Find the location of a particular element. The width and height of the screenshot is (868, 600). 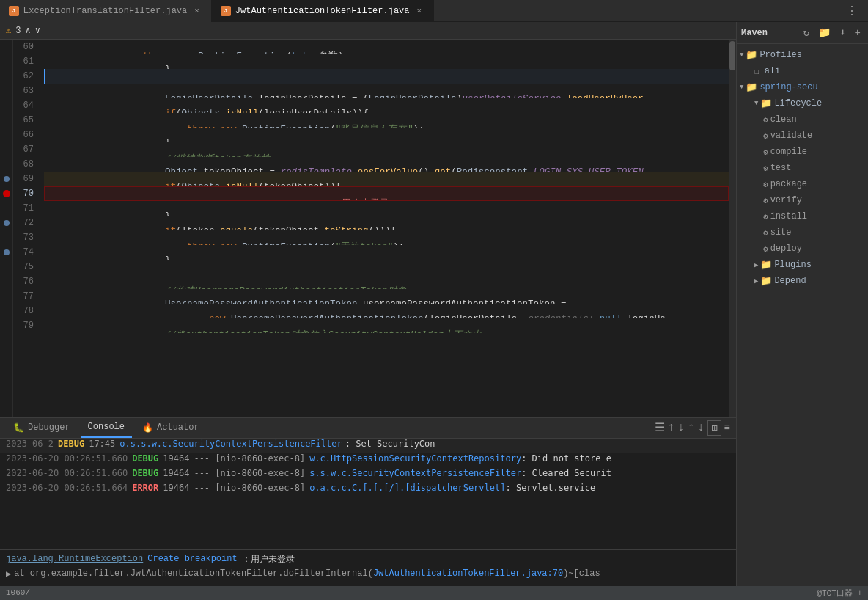

more-tabs-button: ⋮ is located at coordinates (852, 11).